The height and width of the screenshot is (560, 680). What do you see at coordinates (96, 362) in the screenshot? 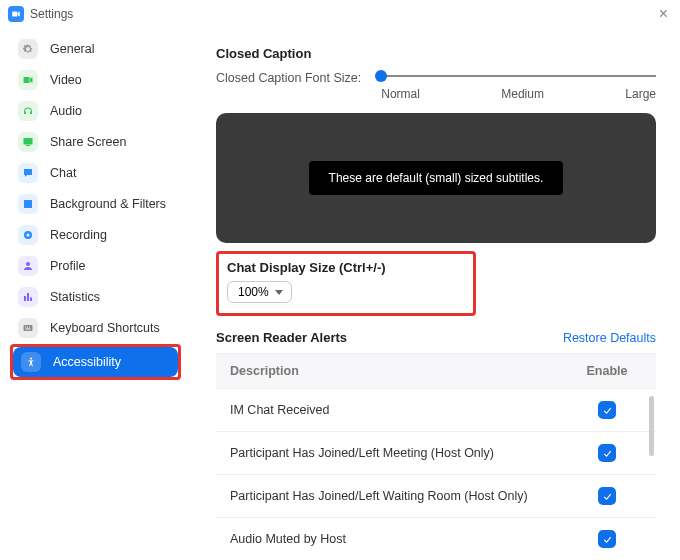
I see `sidebar-item-accessibility: Accessibility` at bounding box center [96, 362].